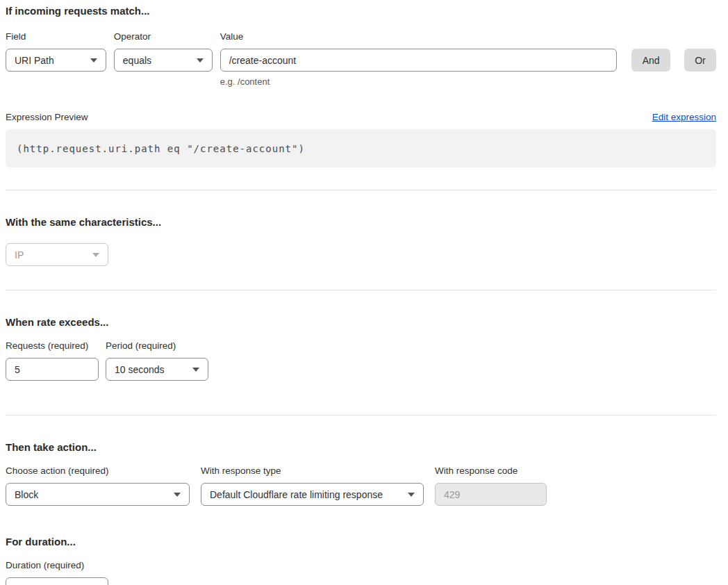 Image resolution: width=728 pixels, height=585 pixels. Describe the element at coordinates (56, 51) in the screenshot. I see `field-group: Field URI Path` at that location.